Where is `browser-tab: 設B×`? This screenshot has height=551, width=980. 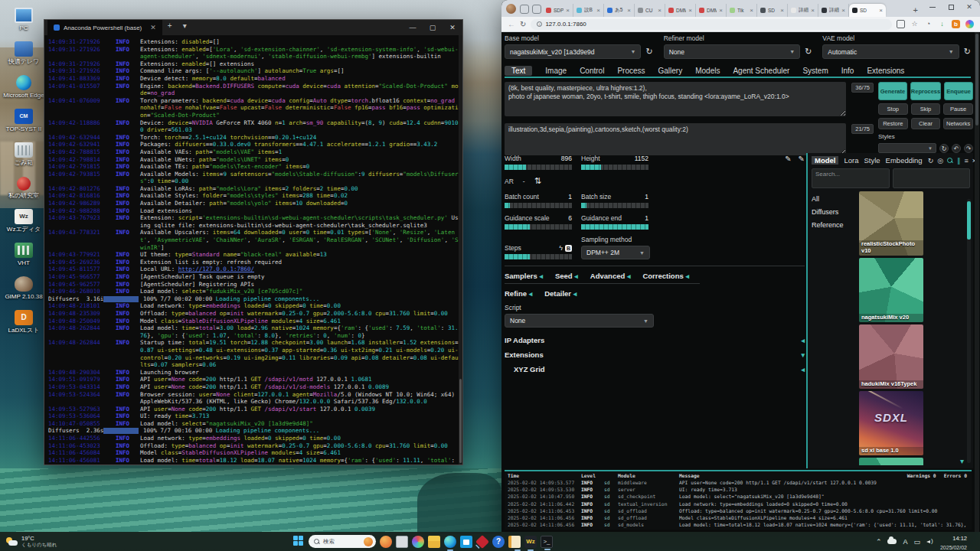
browser-tab: 設B× is located at coordinates (589, 11).